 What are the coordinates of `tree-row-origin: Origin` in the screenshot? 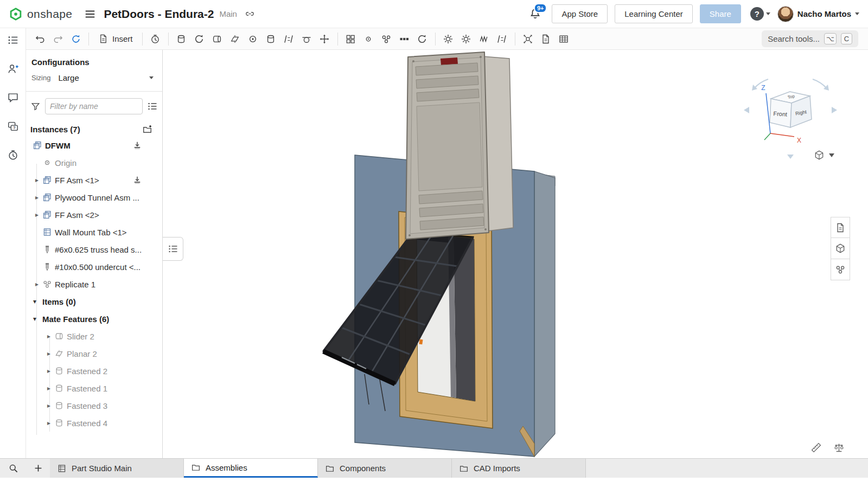 It's located at (94, 163).